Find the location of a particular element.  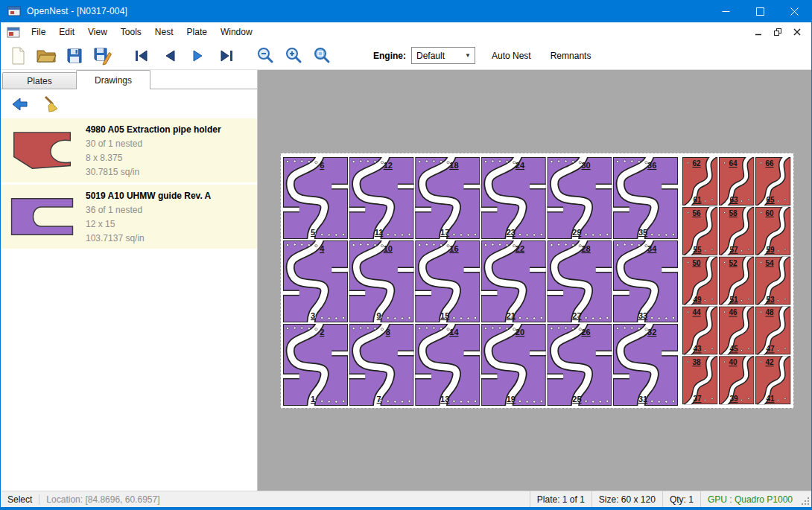

svg-text: 55 is located at coordinates (697, 250).